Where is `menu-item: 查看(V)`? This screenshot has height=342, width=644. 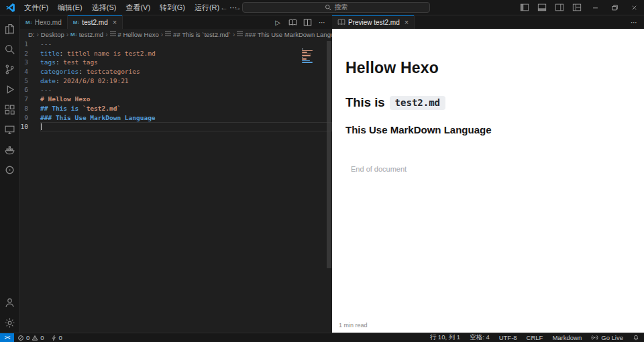 menu-item: 查看(V) is located at coordinates (138, 7).